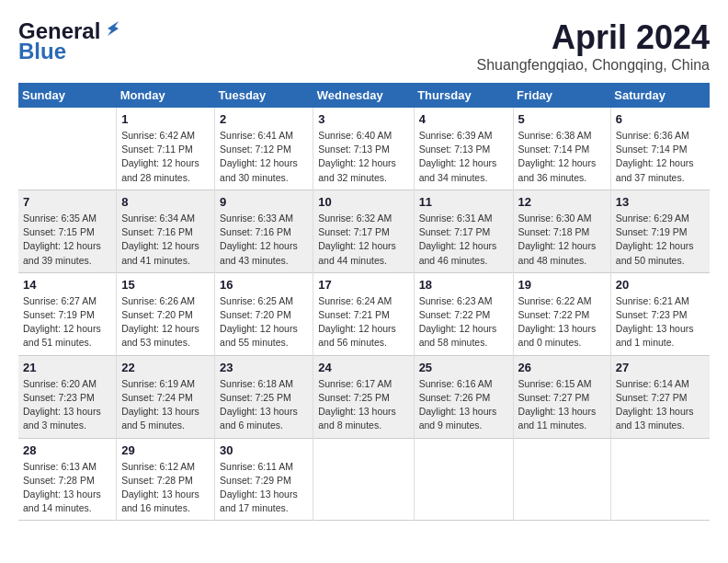  What do you see at coordinates (563, 202) in the screenshot?
I see `day-number: 12` at bounding box center [563, 202].